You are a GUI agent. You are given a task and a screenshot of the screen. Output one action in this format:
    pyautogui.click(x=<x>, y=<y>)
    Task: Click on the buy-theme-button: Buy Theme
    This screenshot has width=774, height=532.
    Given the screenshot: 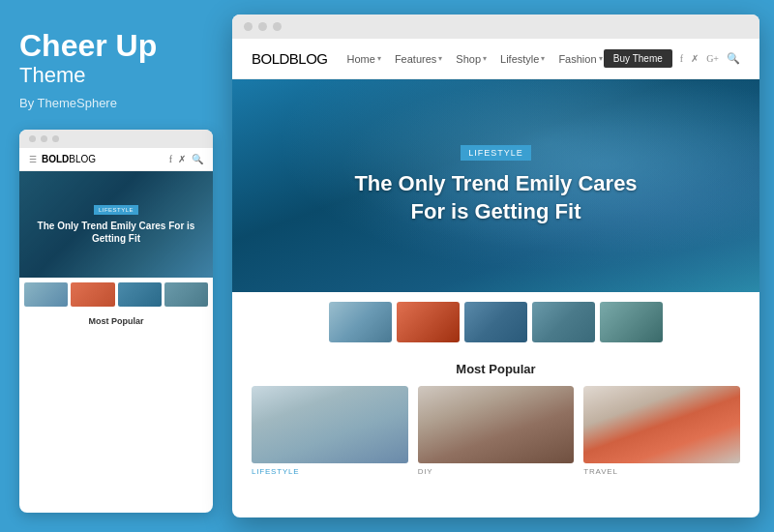 What is the action you would take?
    pyautogui.click(x=639, y=58)
    